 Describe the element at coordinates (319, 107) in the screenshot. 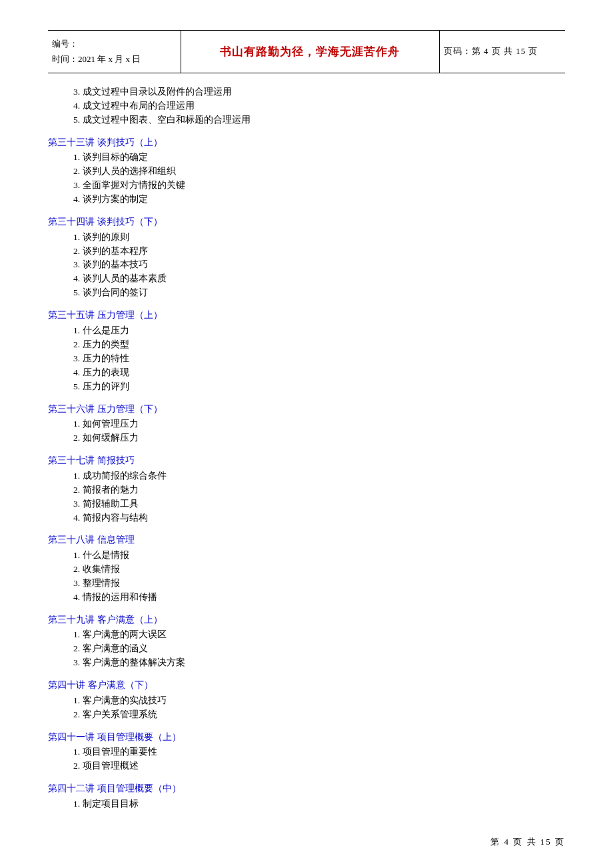

I see `pre-items-block: 3. 成文过程中目录以及附件的合理运用 4. 成文过程中布局的合理运用 5. 成…` at that location.